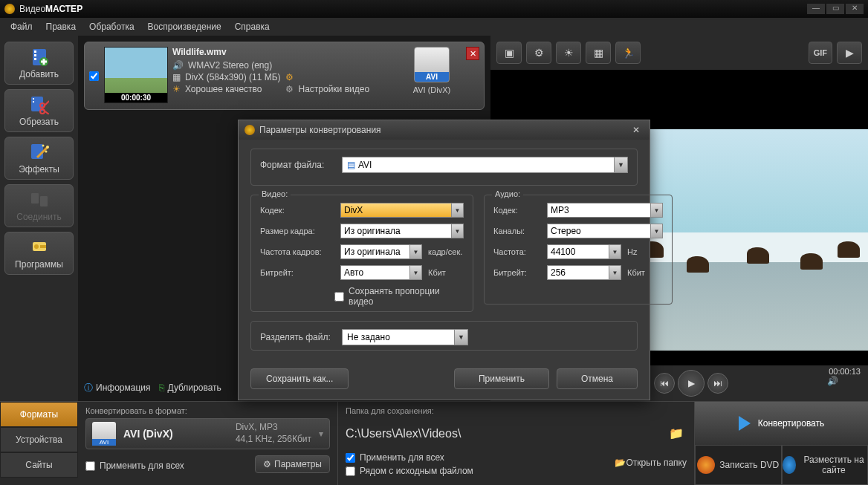 The image size is (868, 485). What do you see at coordinates (293, 464) in the screenshot?
I see `params-button: ⚙Параметры` at bounding box center [293, 464].